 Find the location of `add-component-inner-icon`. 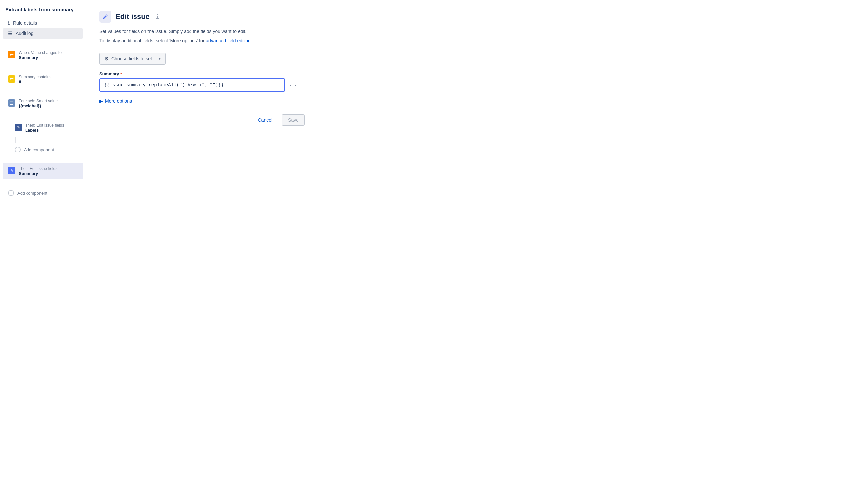

add-component-inner-icon is located at coordinates (18, 149).